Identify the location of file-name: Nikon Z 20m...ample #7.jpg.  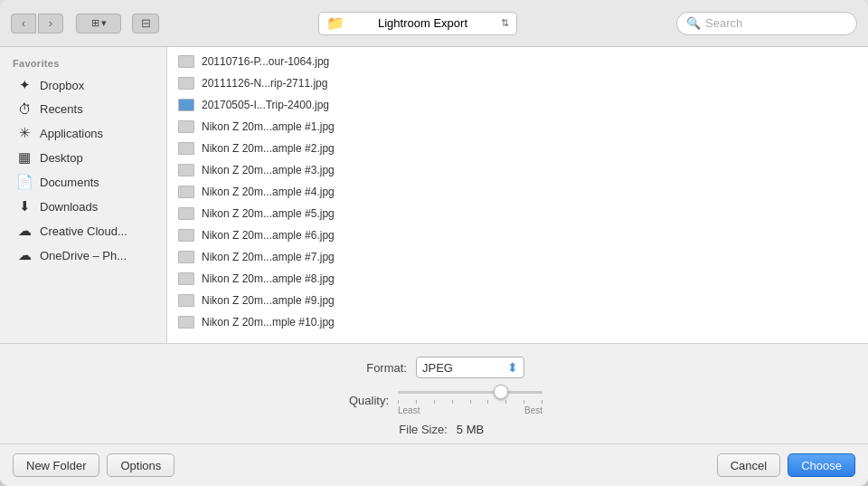
(268, 257).